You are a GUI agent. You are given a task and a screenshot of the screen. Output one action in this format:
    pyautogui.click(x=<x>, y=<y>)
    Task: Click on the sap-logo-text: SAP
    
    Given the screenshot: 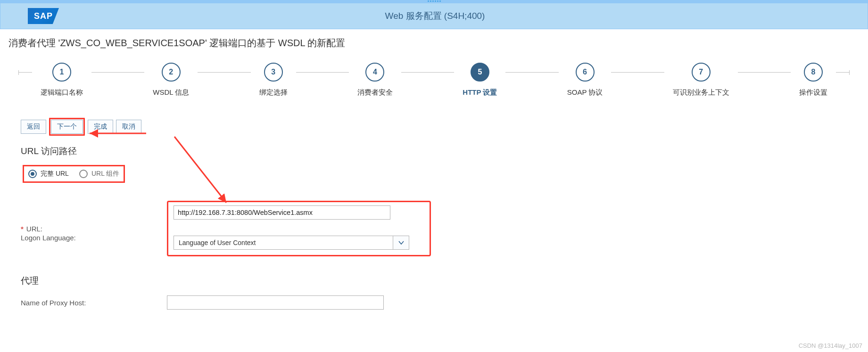 What is the action you would take?
    pyautogui.click(x=43, y=16)
    